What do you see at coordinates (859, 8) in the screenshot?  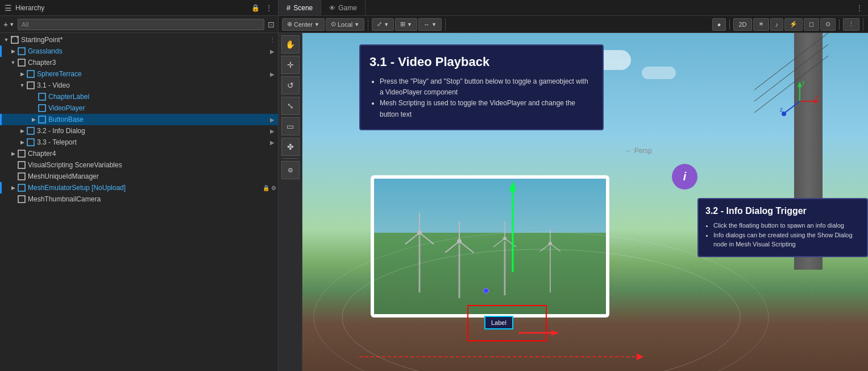 I see `panel-more-icon: ⋮` at bounding box center [859, 8].